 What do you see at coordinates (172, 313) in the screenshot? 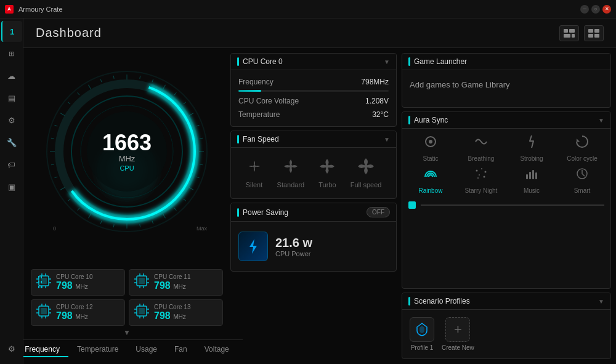
I see `core-info-3: CPU Core 13 798 MHz` at bounding box center [172, 313].